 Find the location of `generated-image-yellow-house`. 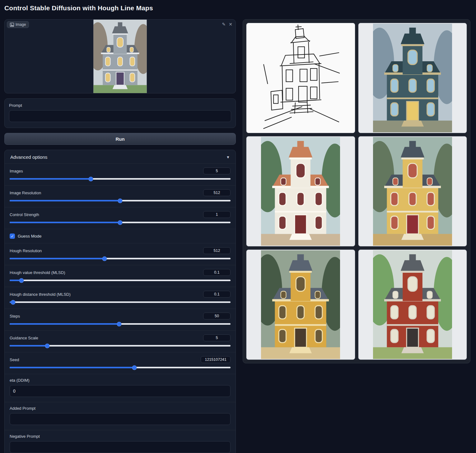

generated-image-yellow-house is located at coordinates (413, 191).